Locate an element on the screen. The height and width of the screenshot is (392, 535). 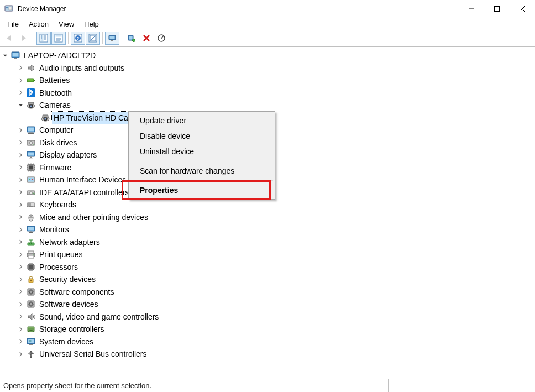
menu-file: File is located at coordinates (13, 24).